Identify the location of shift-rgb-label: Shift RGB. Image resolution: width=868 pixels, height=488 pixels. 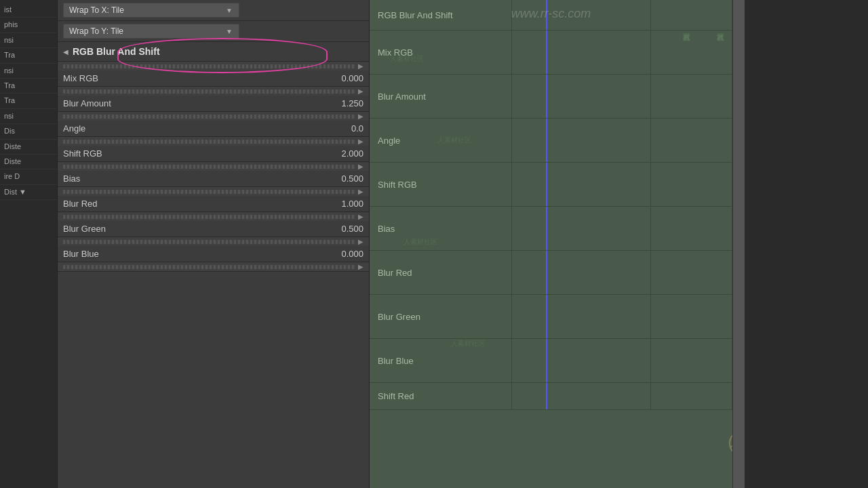
(195, 153).